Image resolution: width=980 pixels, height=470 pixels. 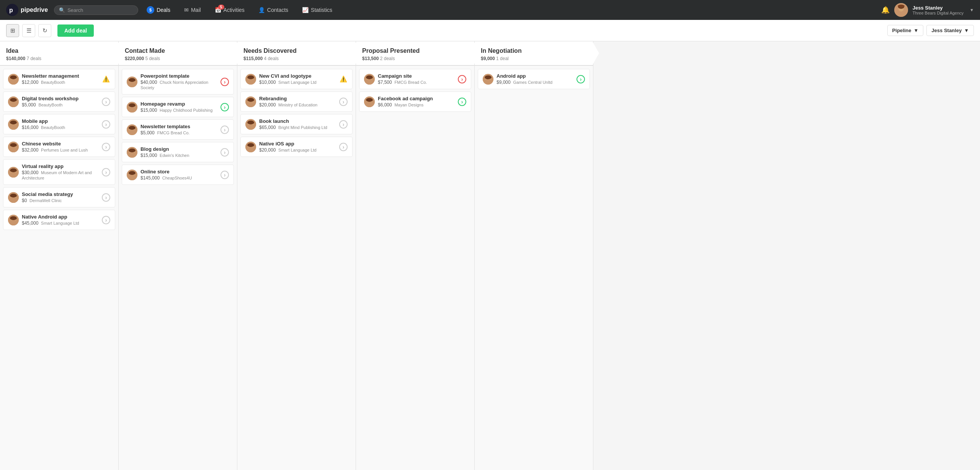 What do you see at coordinates (60, 223) in the screenshot?
I see `deal-amount-7: $45,000 Smart Language Ltd` at bounding box center [60, 223].